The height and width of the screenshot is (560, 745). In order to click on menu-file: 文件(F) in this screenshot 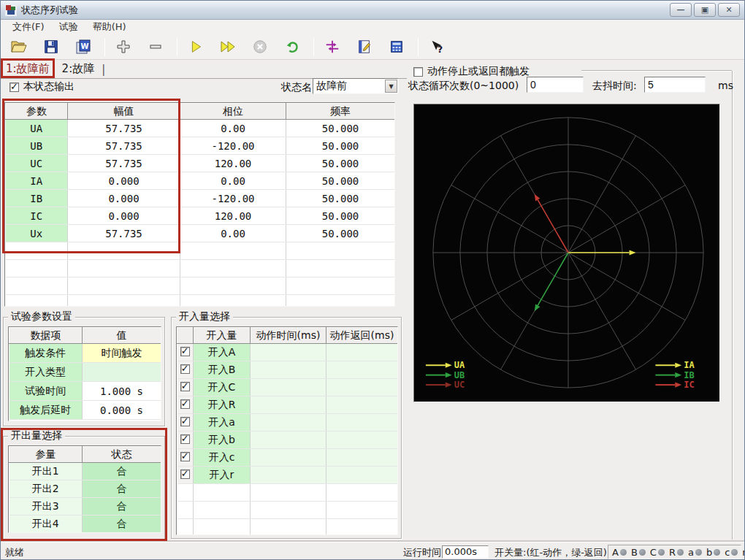, I will do `click(28, 27)`.